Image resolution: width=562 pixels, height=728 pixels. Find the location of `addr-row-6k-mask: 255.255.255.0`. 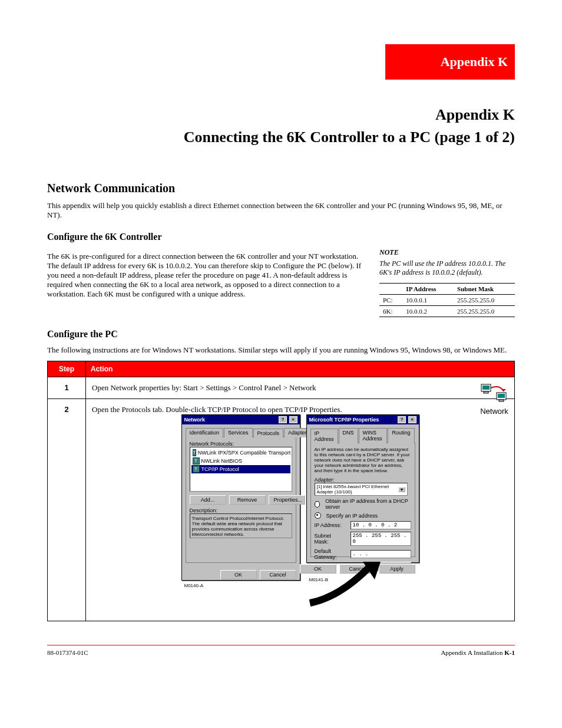

addr-row-6k-mask: 255.255.255.0 is located at coordinates (484, 311).